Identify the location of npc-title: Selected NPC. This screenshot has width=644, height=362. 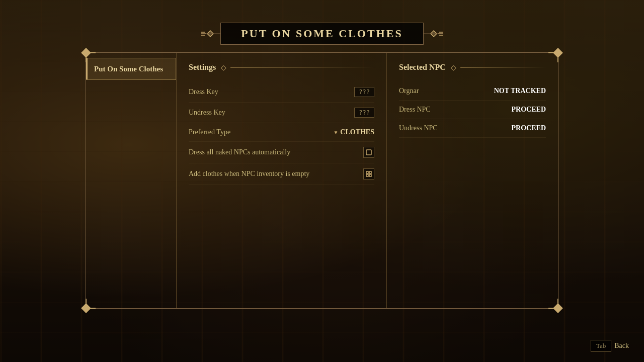
(423, 67).